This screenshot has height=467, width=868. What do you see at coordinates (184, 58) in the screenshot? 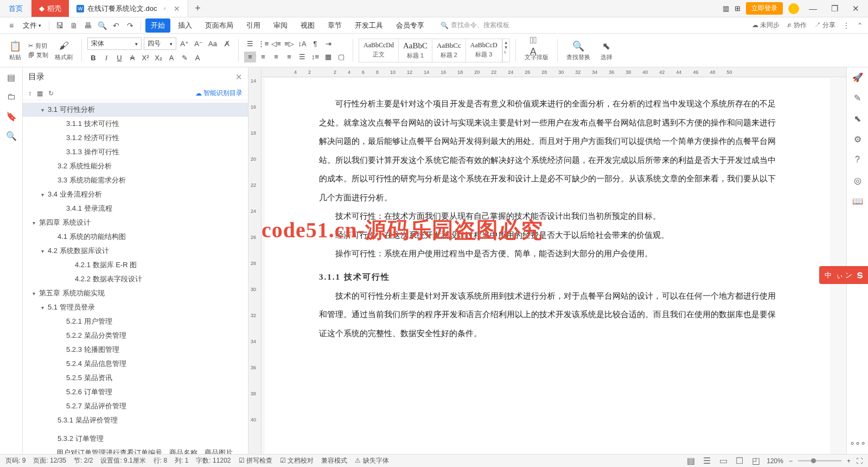
I see `highlight-button: ✎` at bounding box center [184, 58].